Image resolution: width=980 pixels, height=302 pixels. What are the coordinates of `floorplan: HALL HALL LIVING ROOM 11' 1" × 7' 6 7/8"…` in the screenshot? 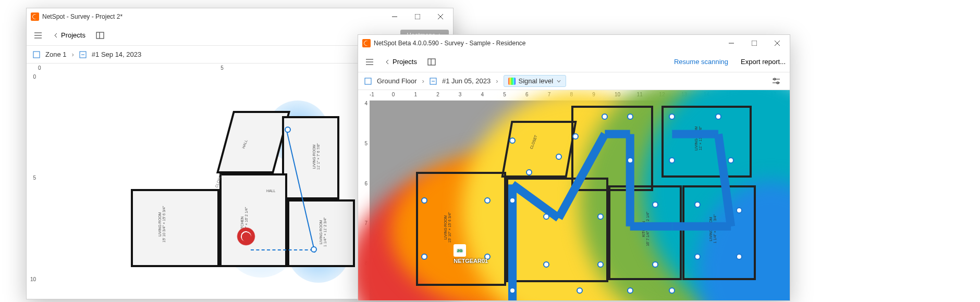 It's located at (246, 192).